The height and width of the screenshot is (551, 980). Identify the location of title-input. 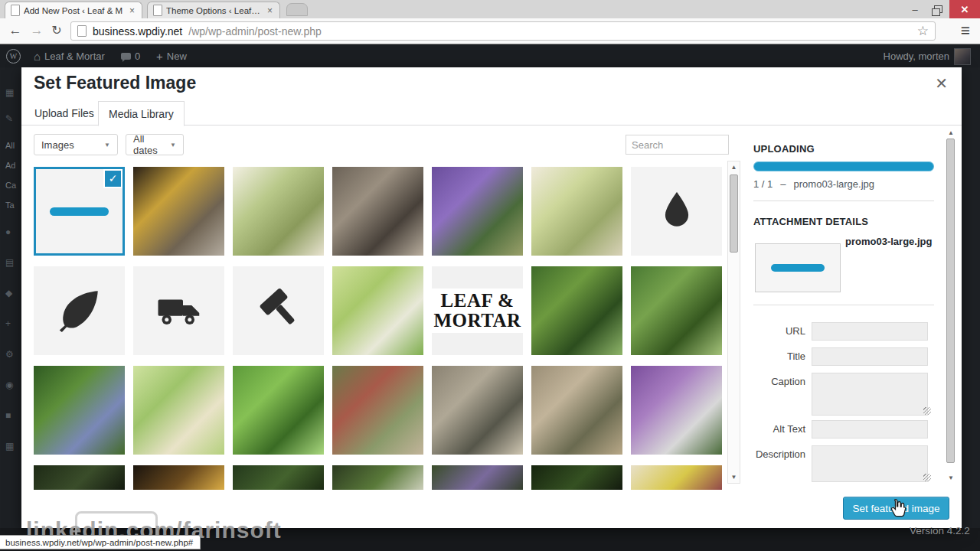
(870, 357).